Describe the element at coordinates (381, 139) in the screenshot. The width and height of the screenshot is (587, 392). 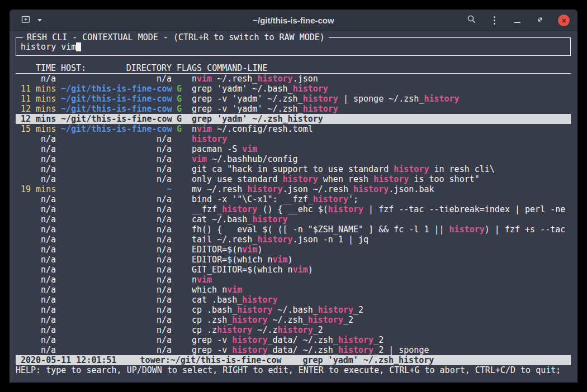
I see `command-cell: history` at that location.